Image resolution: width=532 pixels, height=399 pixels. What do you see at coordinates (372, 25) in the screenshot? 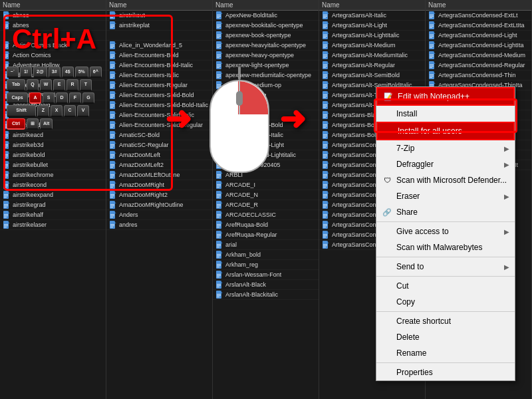
I see `file-item: ArtegraSansAlt-Light` at bounding box center [372, 25].